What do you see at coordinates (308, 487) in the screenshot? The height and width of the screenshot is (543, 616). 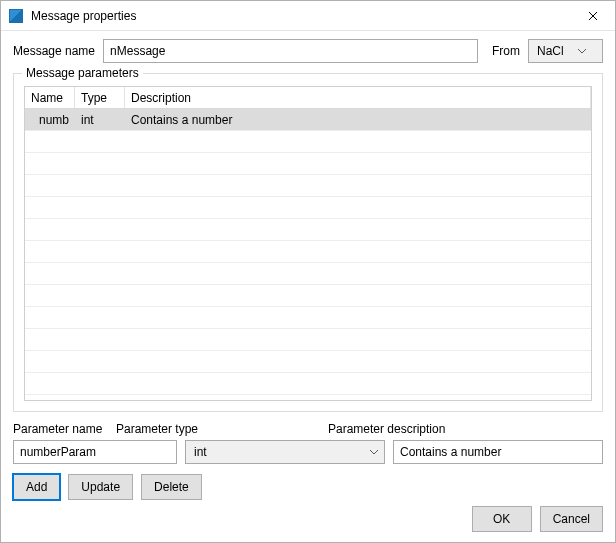 I see `param-buttons-row: Add Update Delete` at bounding box center [308, 487].